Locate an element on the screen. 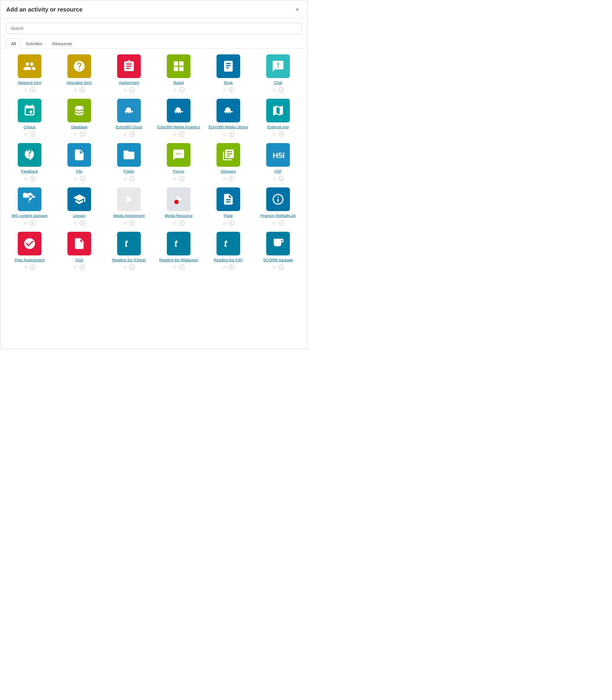 Image resolution: width=612 pixels, height=700 pixels. pearson-info: i is located at coordinates (281, 223).